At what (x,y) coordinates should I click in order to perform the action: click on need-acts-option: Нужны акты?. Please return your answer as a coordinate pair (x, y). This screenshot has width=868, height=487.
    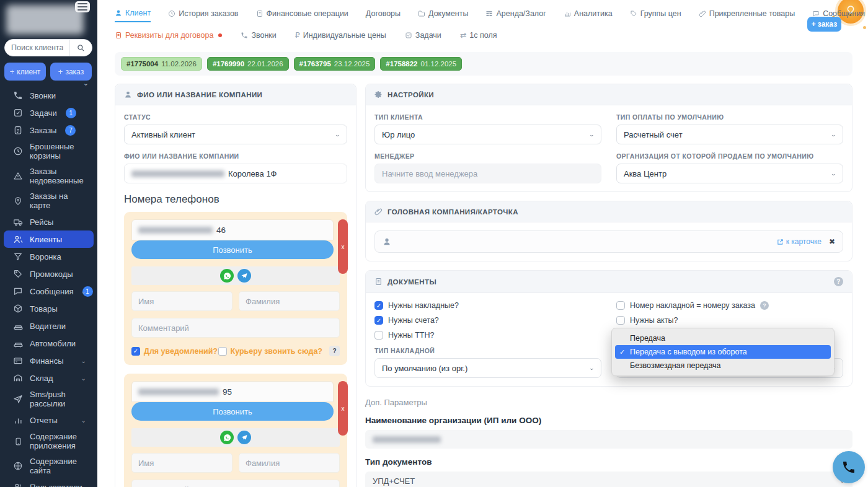
    Looking at the image, I should click on (730, 320).